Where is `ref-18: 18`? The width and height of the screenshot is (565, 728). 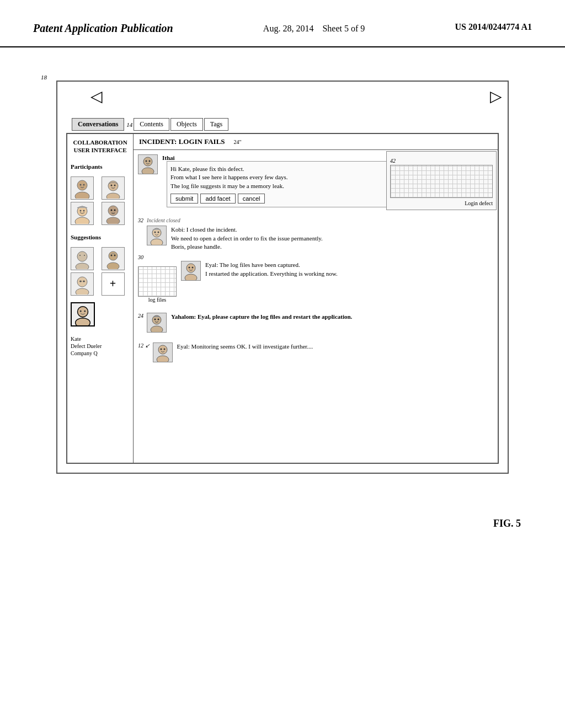
ref-18: 18 is located at coordinates (44, 77).